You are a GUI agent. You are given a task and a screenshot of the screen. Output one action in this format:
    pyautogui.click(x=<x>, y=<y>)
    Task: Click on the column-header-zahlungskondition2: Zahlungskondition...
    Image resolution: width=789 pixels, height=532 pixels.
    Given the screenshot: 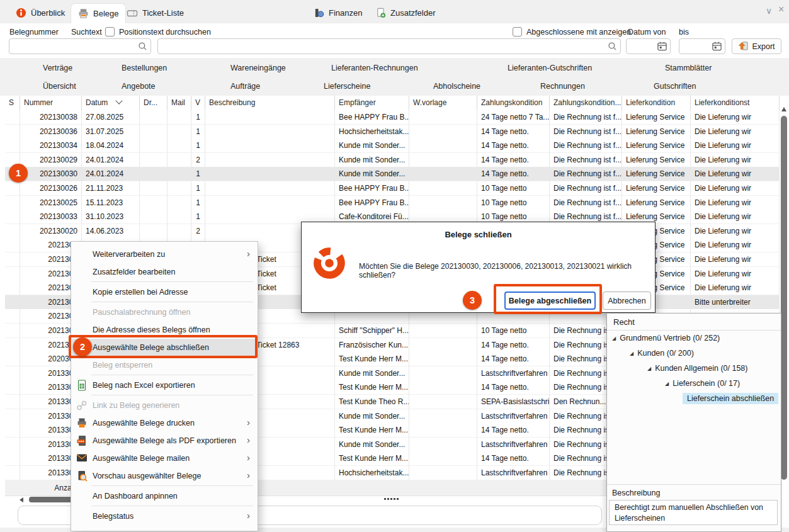 What is the action you would take?
    pyautogui.click(x=586, y=103)
    